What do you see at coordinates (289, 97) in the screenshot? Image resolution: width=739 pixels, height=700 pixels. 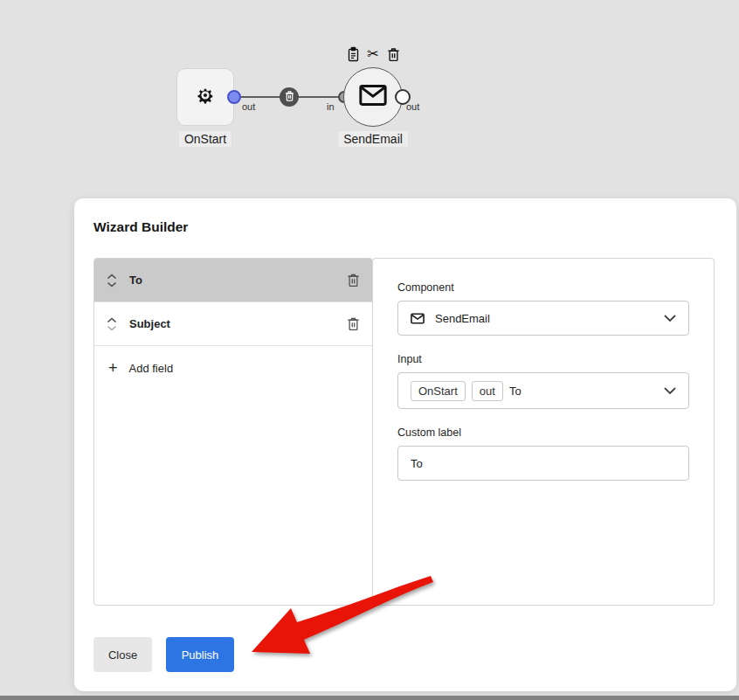 I see `edge-delete-button` at bounding box center [289, 97].